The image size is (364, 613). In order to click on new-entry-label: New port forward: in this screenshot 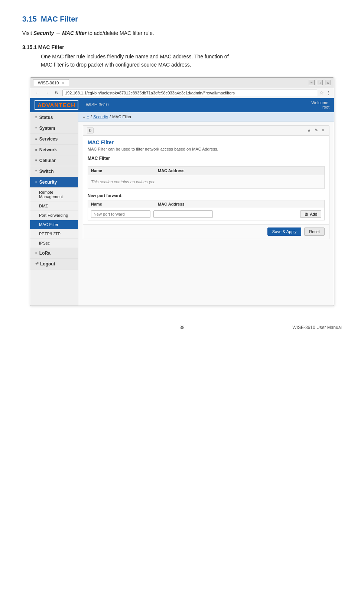, I will do `click(206, 196)`.